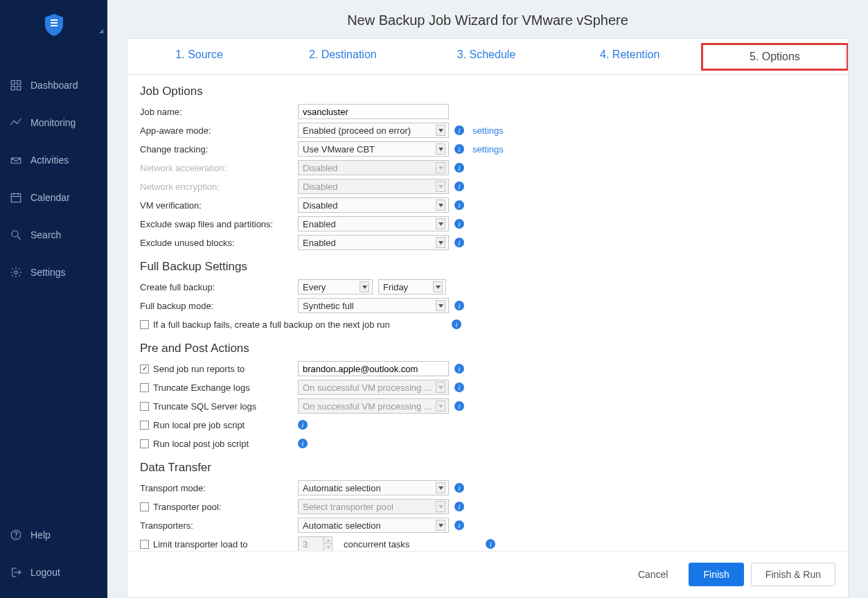 Image resolution: width=868 pixels, height=598 pixels. What do you see at coordinates (144, 324) in the screenshot?
I see `full-fail-checkbox` at bounding box center [144, 324].